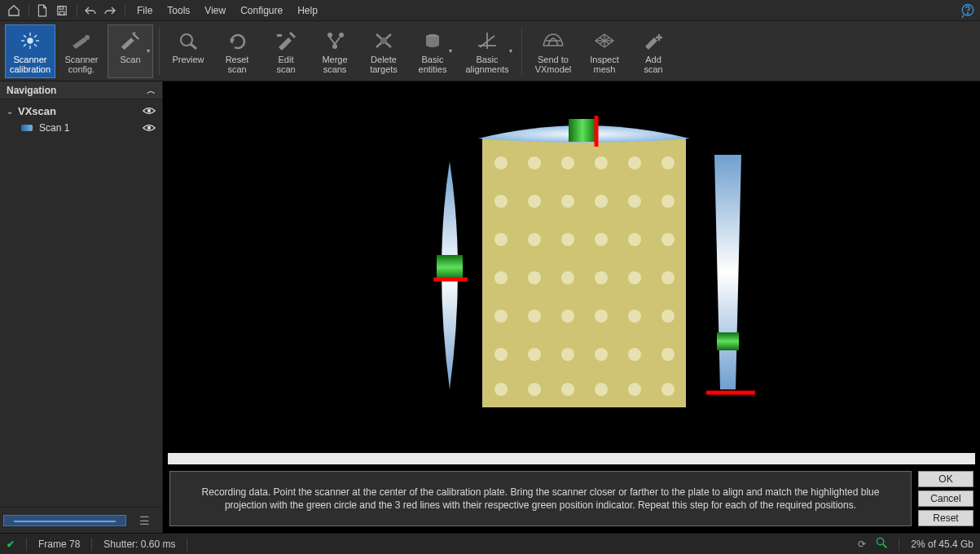 Image resolution: width=980 pixels, height=554 pixels. I want to click on reset-scan-button: Reset scan, so click(237, 51).